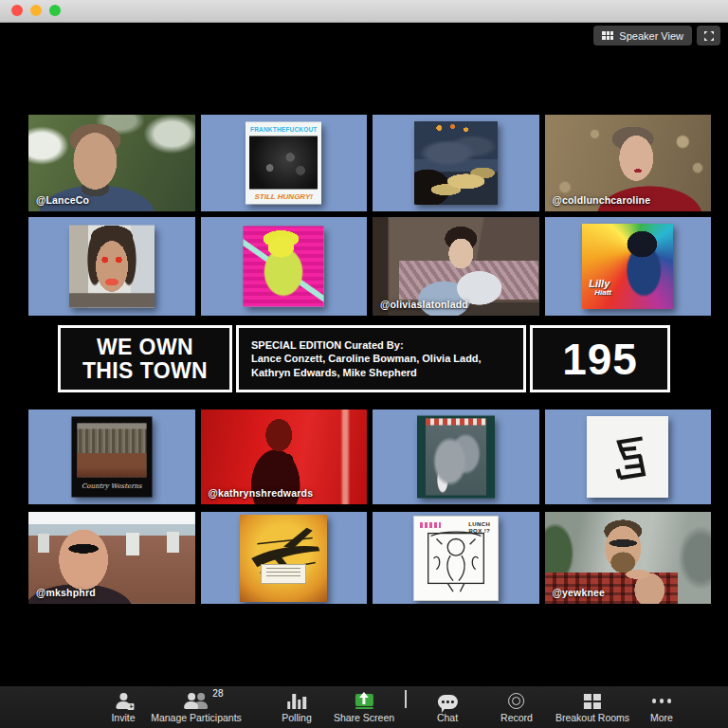  I want to click on video-tile-logo-drawing, so click(628, 457).